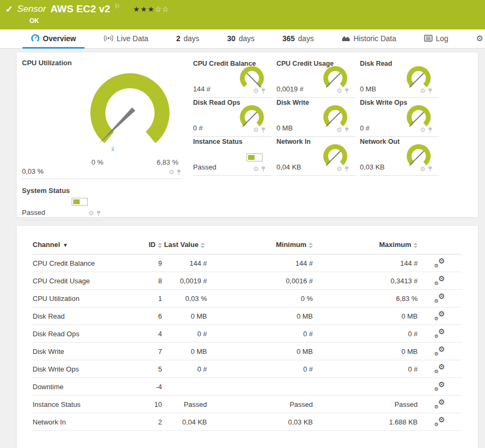 This screenshot has width=485, height=448. What do you see at coordinates (399, 78) in the screenshot?
I see `channel-cell-disk-read: Disk Read0 MB⚙` at bounding box center [399, 78].